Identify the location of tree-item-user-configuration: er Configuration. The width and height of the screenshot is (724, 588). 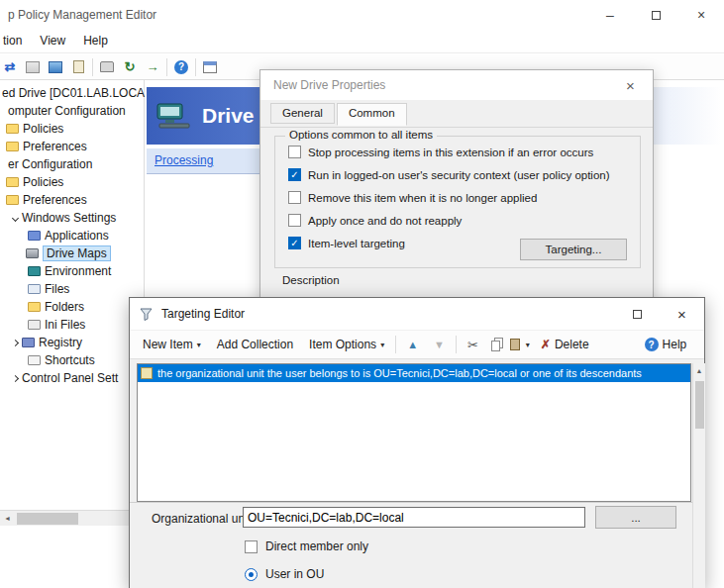
(71, 164).